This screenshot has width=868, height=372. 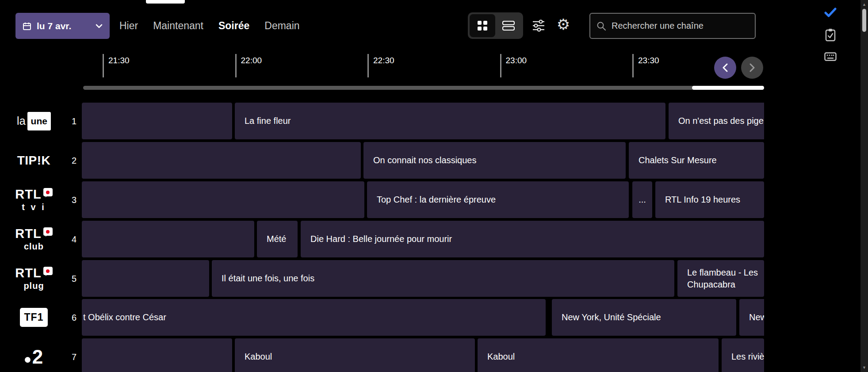 What do you see at coordinates (494, 160) in the screenshot?
I see `program-block: On connait nos classiques` at bounding box center [494, 160].